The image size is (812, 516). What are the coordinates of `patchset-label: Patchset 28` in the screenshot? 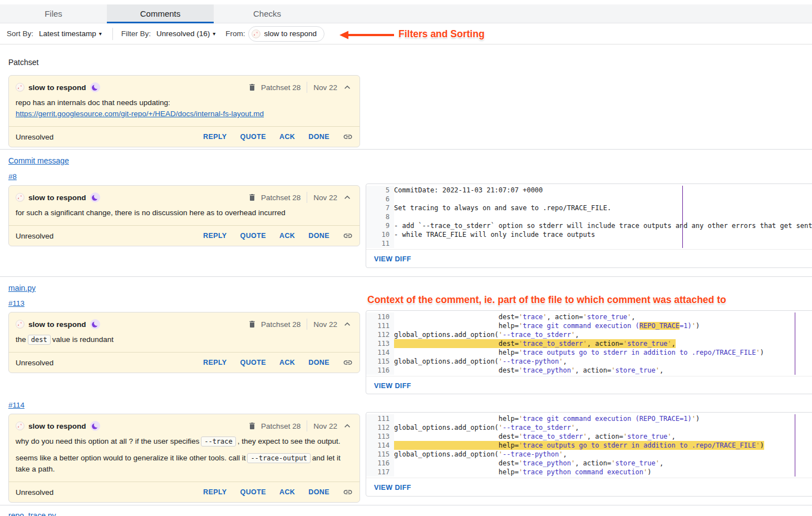 It's located at (280, 88).